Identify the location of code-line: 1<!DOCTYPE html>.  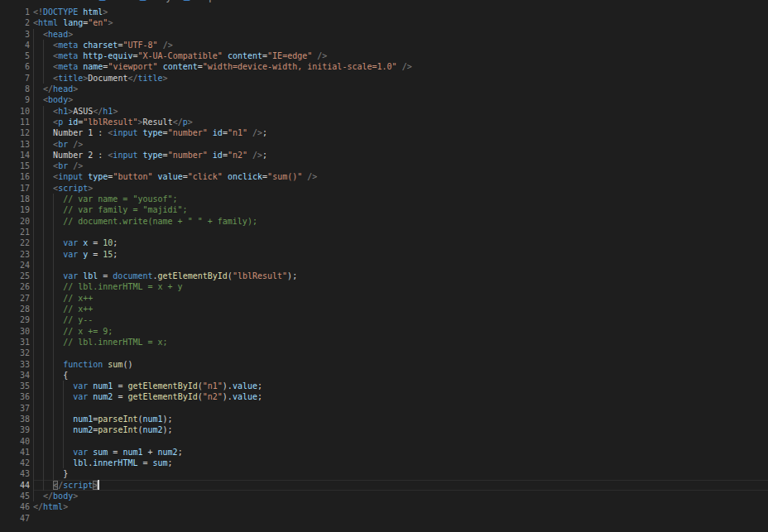
(384, 12).